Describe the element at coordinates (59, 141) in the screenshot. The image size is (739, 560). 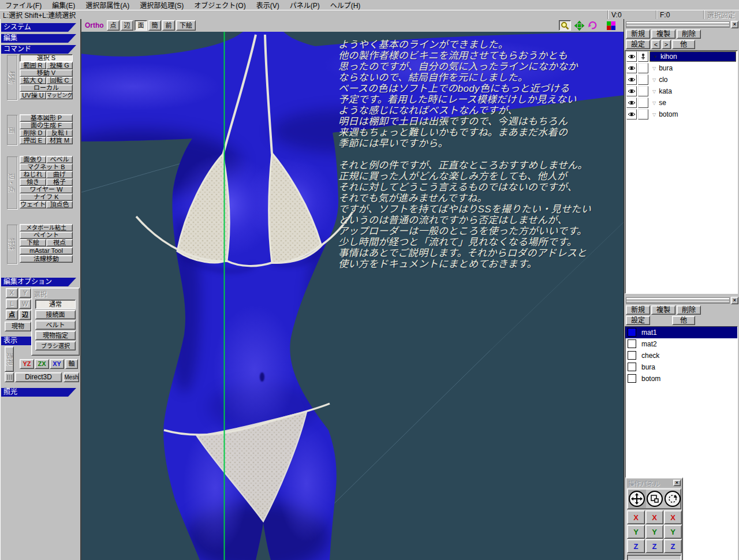
I see `cmd-material-button: 材質 M` at that location.